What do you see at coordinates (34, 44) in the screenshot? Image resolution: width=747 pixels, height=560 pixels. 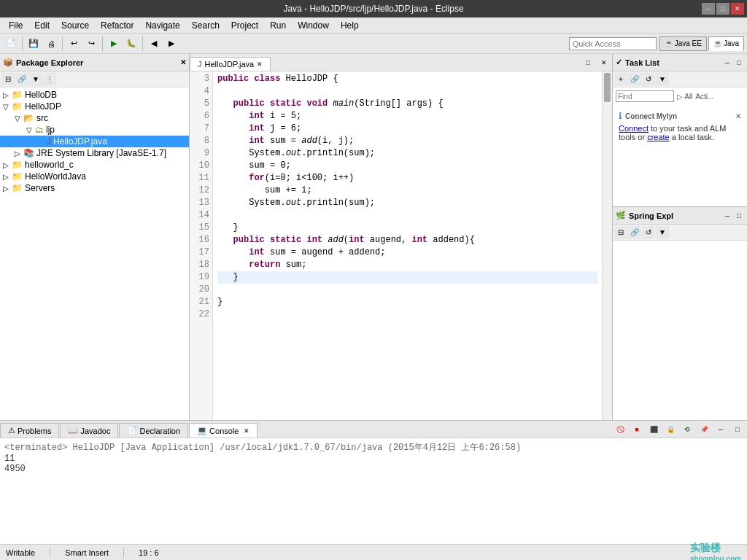 I see `save-button: 💾` at bounding box center [34, 44].